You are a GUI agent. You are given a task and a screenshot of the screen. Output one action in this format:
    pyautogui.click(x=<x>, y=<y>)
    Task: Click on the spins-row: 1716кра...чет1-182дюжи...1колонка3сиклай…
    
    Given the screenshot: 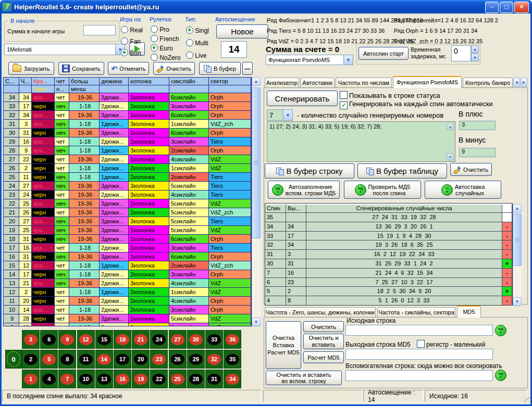 What is the action you would take?
    pyautogui.click(x=128, y=248)
    